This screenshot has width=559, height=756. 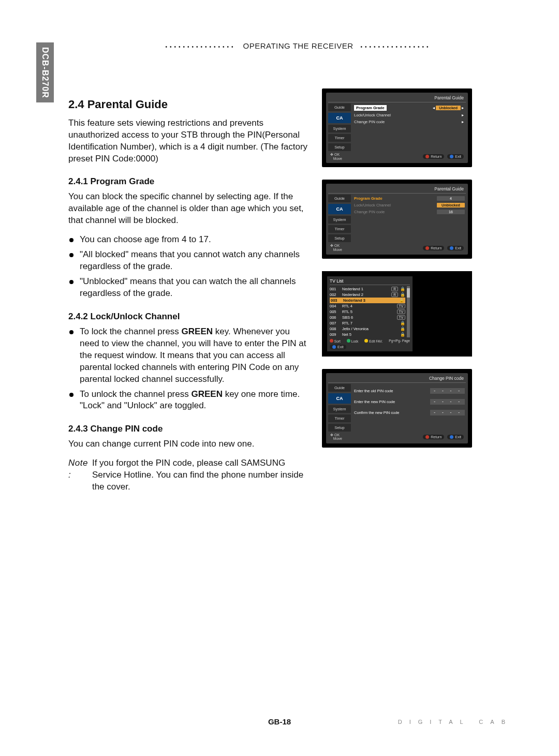 What do you see at coordinates (340, 209) in the screenshot?
I see `s2-tab-ca: CA` at bounding box center [340, 209].